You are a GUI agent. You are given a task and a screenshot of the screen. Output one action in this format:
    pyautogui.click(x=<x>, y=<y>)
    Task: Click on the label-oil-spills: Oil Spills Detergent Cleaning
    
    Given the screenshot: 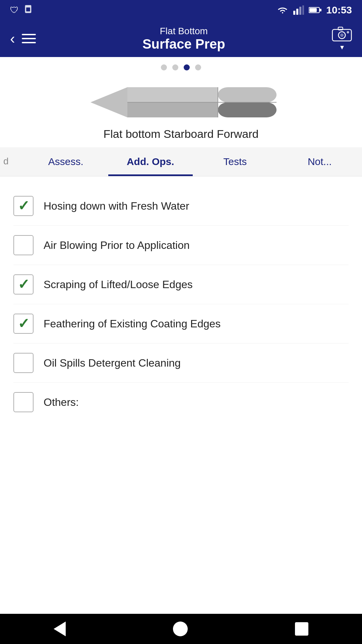 What is the action you would take?
    pyautogui.click(x=112, y=363)
    